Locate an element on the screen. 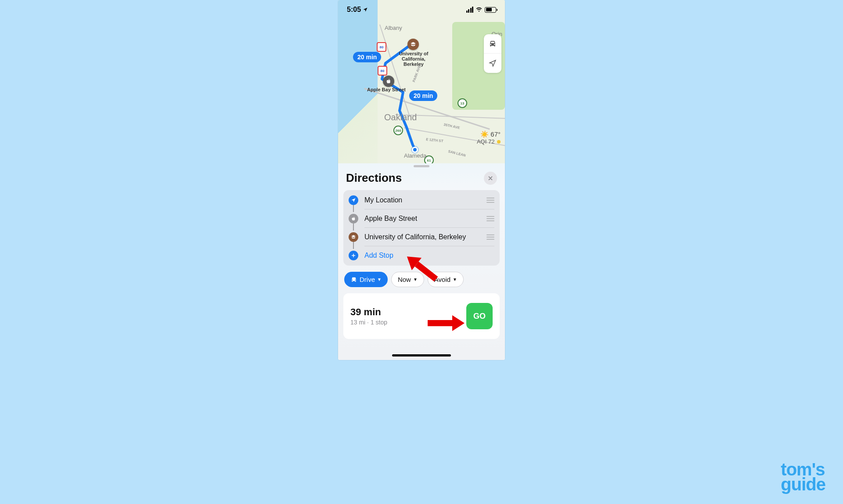 The width and height of the screenshot is (843, 504). cellular-signal-icon is located at coordinates (470, 10).